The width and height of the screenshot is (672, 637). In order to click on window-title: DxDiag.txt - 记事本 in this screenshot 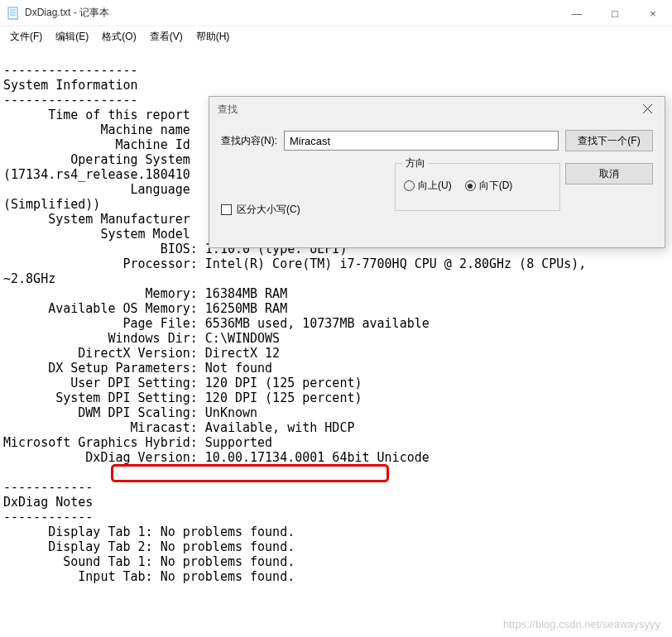, I will do `click(291, 13)`.